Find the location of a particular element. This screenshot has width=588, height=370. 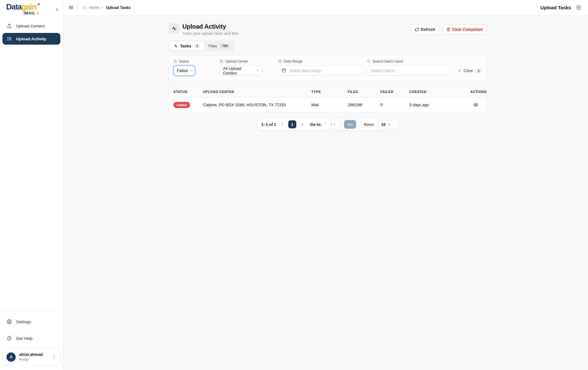

filter-bar: Status Failed is located at coordinates (328, 68).